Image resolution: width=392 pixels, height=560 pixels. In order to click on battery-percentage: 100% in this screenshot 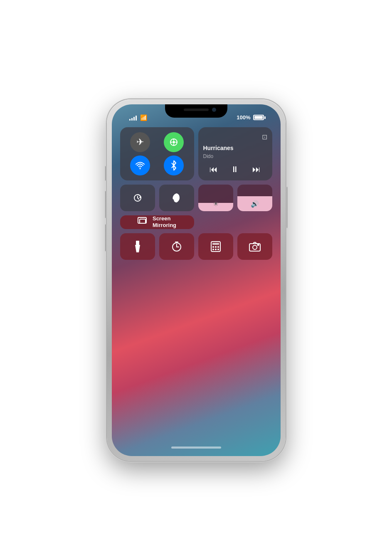, I will do `click(244, 117)`.